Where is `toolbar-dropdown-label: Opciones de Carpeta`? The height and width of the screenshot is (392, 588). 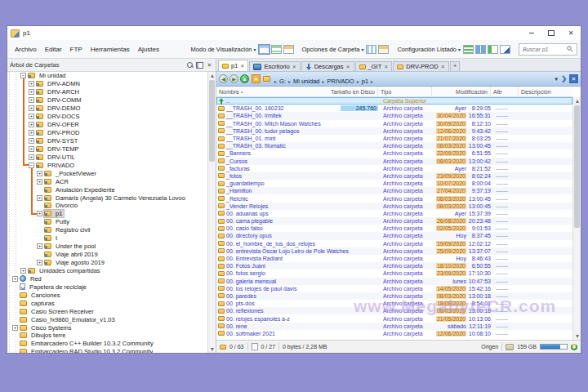 toolbar-dropdown-label: Opciones de Carpeta is located at coordinates (332, 49).